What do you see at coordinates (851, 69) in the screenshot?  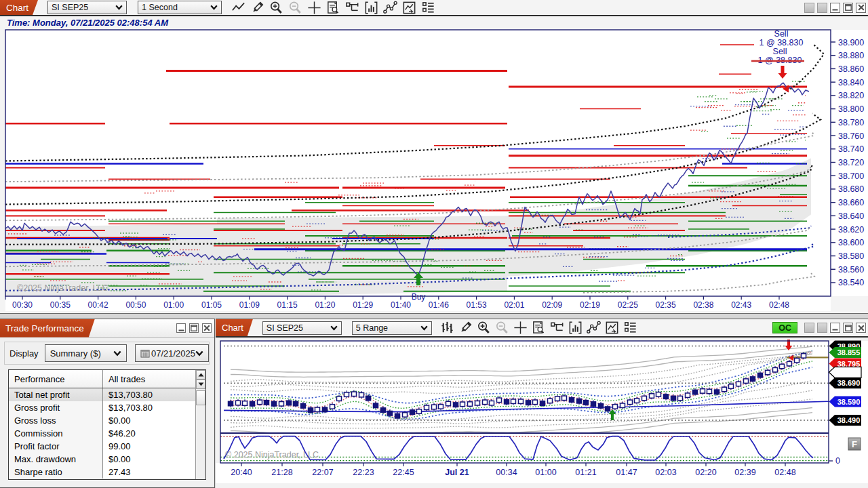 I see `svg-text: 38.860` at bounding box center [851, 69].